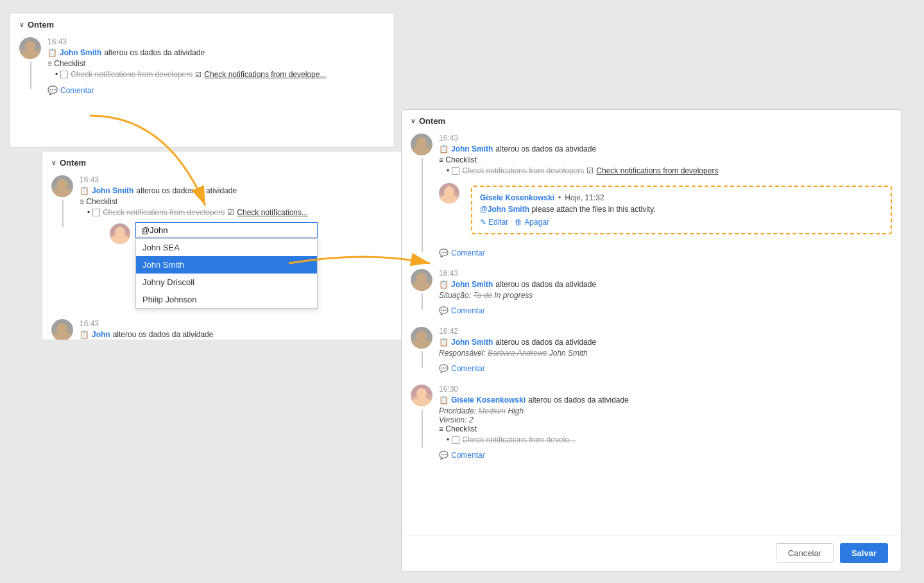 The width and height of the screenshot is (924, 583). I want to click on status-p3-2: Situação: To do In progress, so click(665, 295).